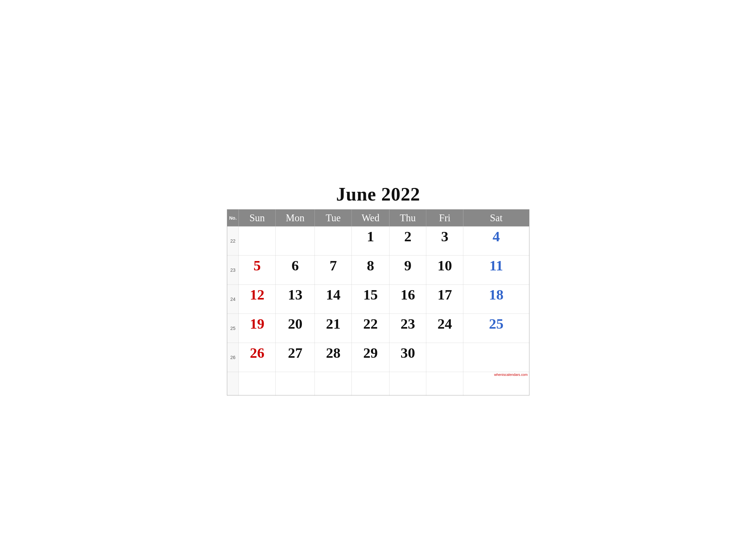 This screenshot has width=756, height=535. What do you see at coordinates (408, 217) in the screenshot?
I see `header-thu: Thu` at bounding box center [408, 217].